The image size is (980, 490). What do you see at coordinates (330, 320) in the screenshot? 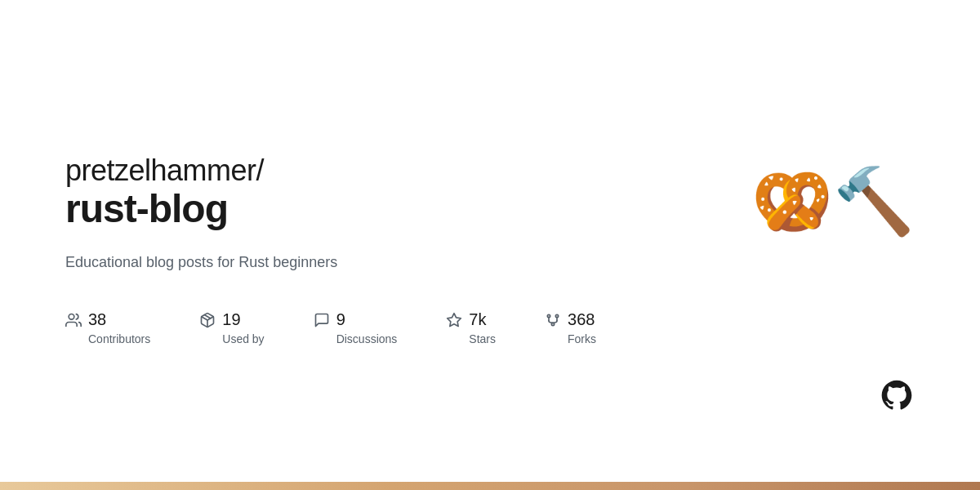
I see `stat-discussions-top: 9` at bounding box center [330, 320].